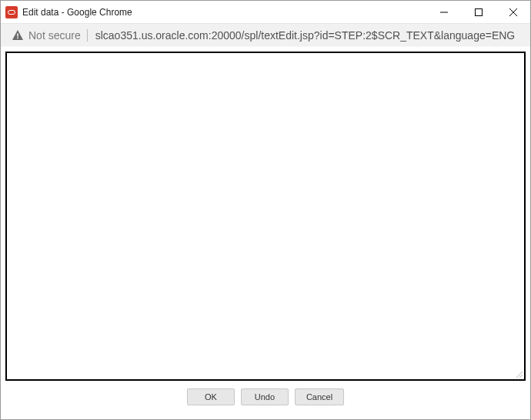 The height and width of the screenshot is (420, 531). Describe the element at coordinates (265, 397) in the screenshot. I see `undo-button: Undo` at that location.